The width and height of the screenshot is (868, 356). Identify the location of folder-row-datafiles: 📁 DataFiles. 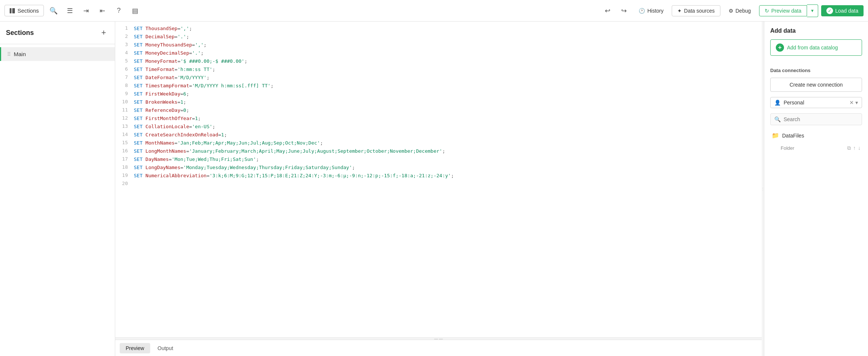
(816, 135).